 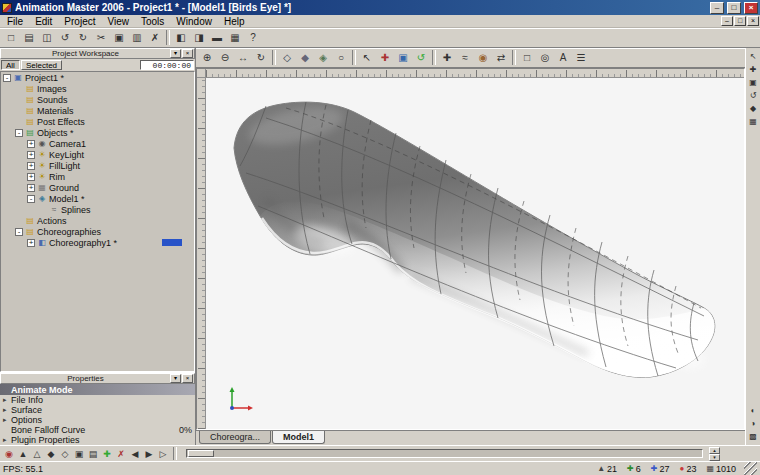 What do you see at coordinates (155, 38) in the screenshot?
I see `delete-button: ✗` at bounding box center [155, 38].